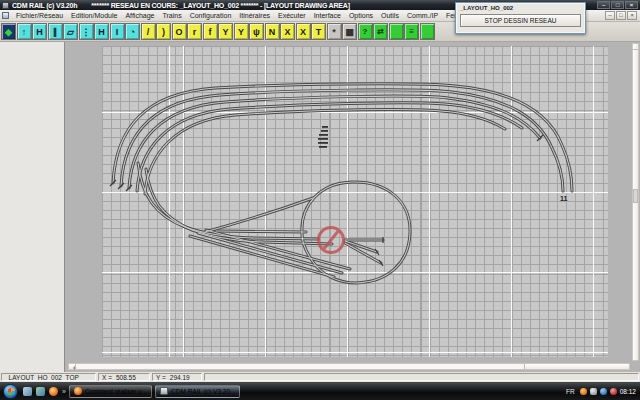 The image size is (640, 400). What do you see at coordinates (636, 196) in the screenshot?
I see `vertical-scroll-thumb` at bounding box center [636, 196].